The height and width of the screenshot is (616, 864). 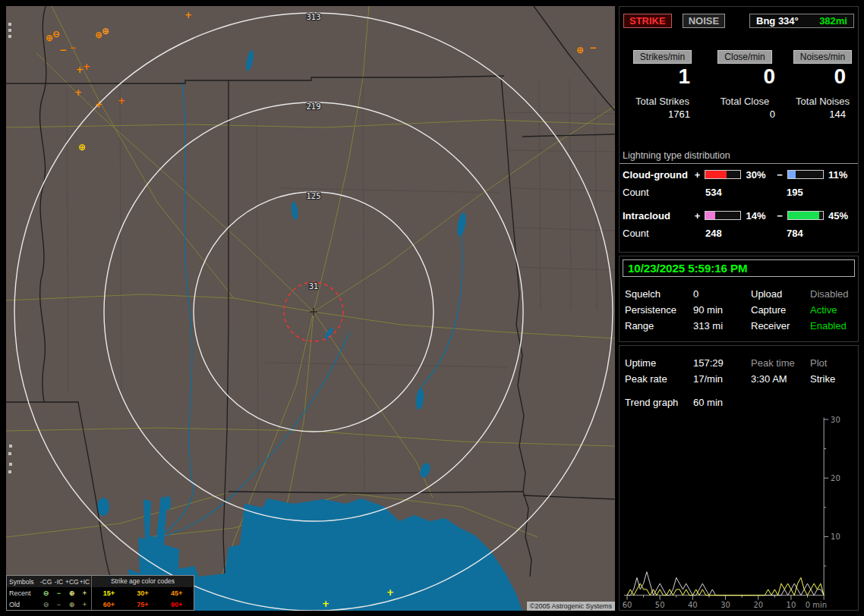 What do you see at coordinates (739, 269) in the screenshot?
I see `datetime-display: 10/23/2025 5:59:16 PM` at bounding box center [739, 269].